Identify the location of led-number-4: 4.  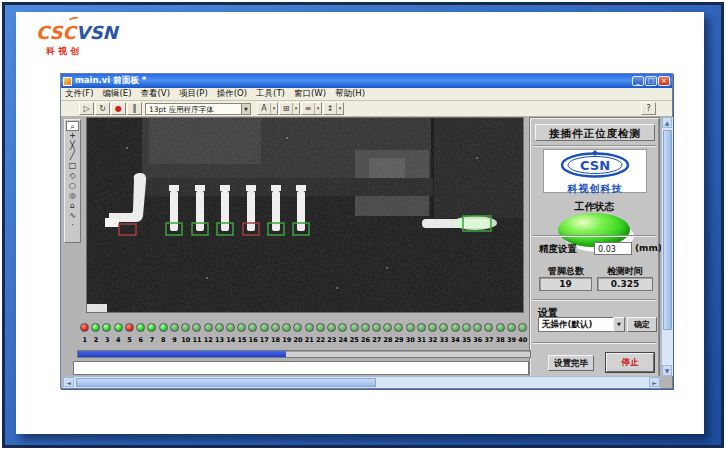
(118, 340).